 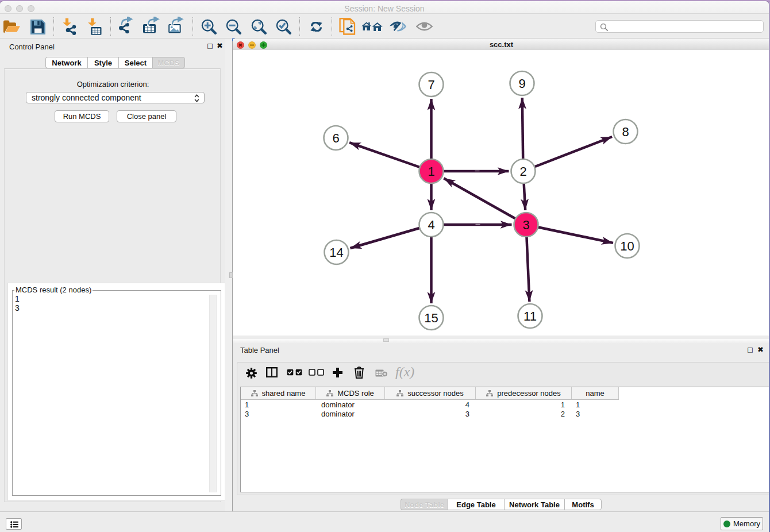 I want to click on svg-text: 6, so click(x=336, y=138).